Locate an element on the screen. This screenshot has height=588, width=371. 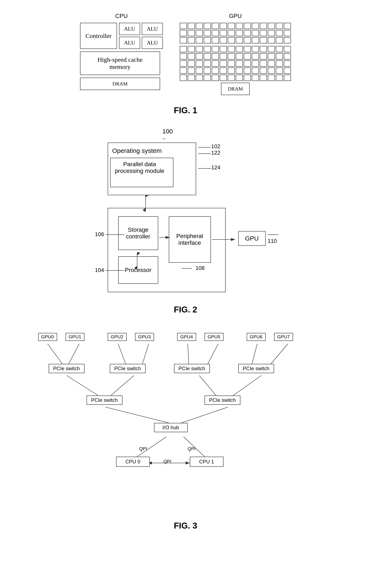
ref-122: 122 is located at coordinates (206, 154).